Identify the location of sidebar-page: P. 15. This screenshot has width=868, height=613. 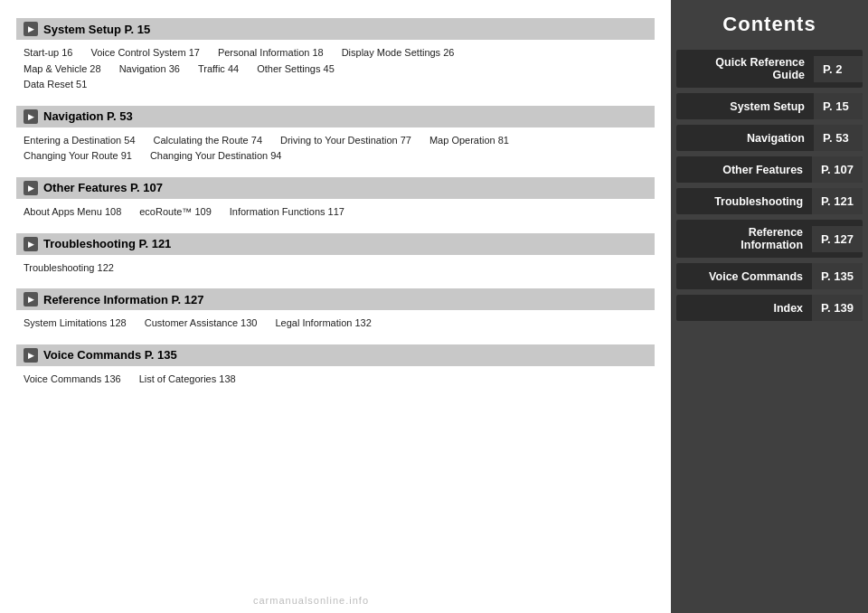
(838, 107).